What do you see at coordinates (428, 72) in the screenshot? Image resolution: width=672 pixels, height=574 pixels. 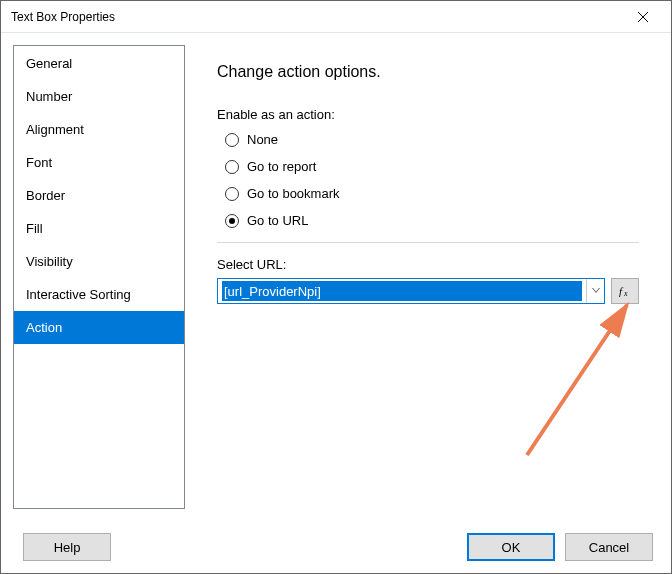 I see `panel-heading: Change action options.` at bounding box center [428, 72].